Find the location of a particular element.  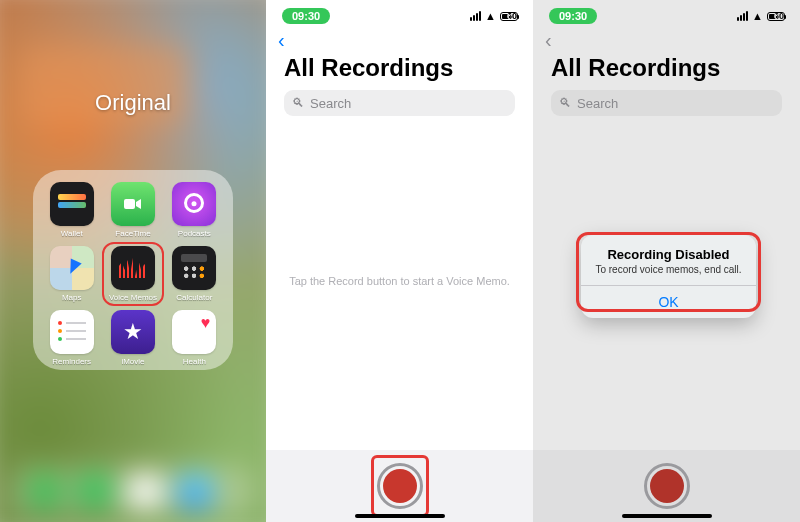

app-folder: Wallet FaceTime Podcasts Maps Voice Memo… is located at coordinates (133, 270).